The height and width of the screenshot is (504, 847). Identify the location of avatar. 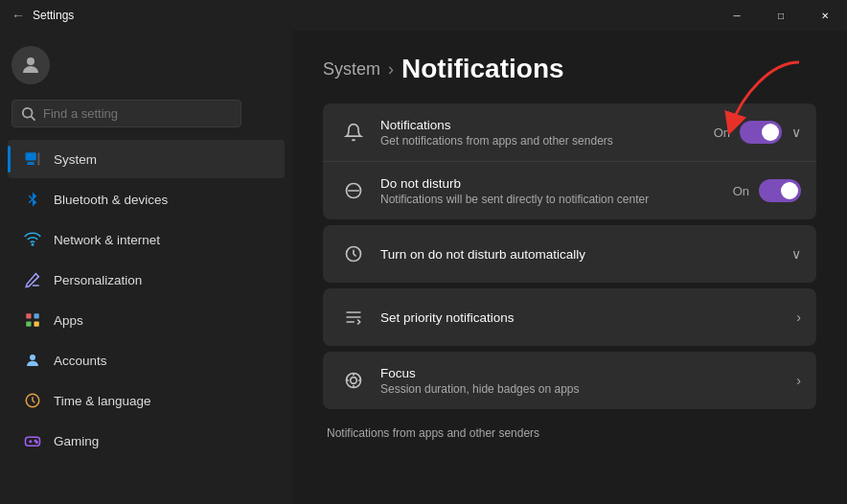
(31, 65).